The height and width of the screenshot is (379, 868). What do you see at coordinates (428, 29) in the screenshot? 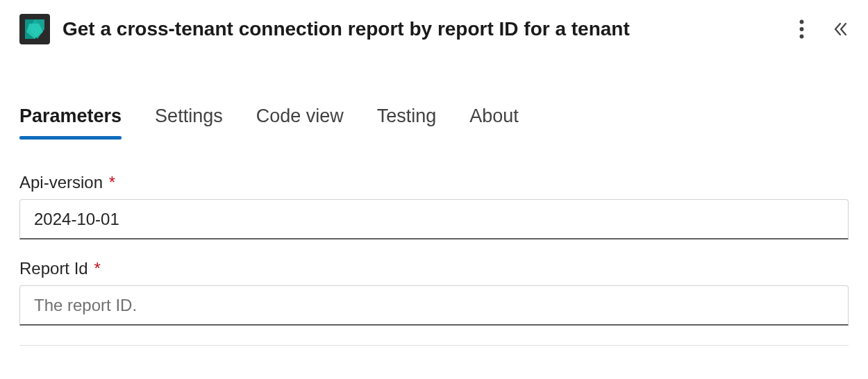
I see `page-title: Get a cross-tenant connection report by …` at bounding box center [428, 29].